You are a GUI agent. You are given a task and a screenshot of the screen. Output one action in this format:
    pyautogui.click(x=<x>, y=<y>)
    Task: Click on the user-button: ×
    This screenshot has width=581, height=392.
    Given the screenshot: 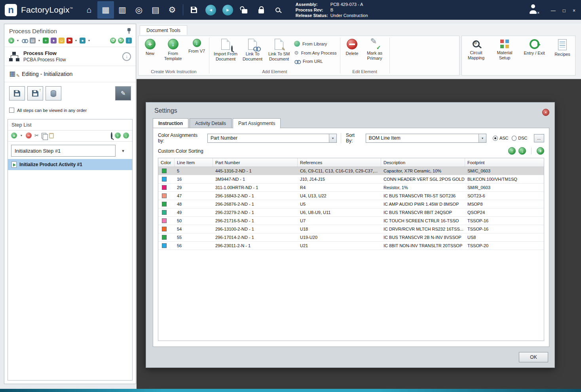 What is the action you would take?
    pyautogui.click(x=533, y=9)
    